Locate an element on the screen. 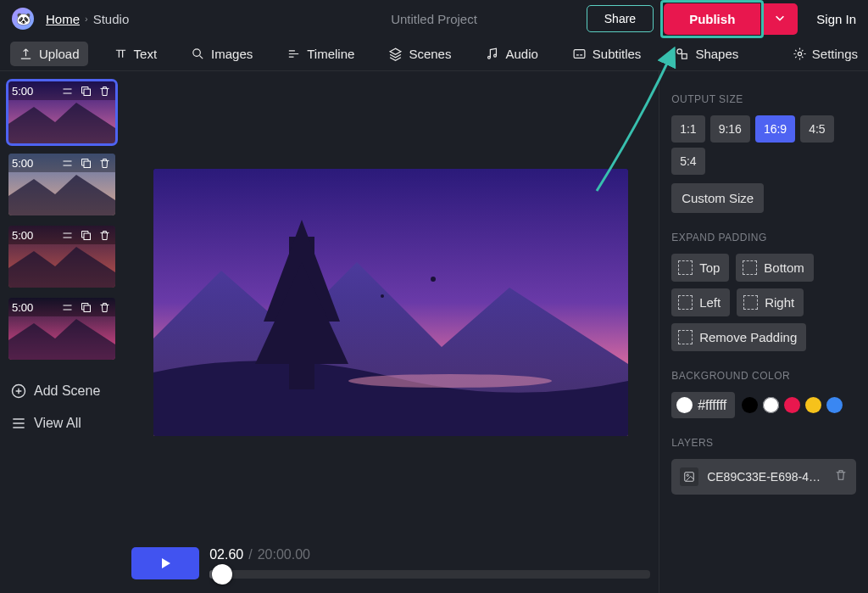 The width and height of the screenshot is (868, 593). color-input: #ffffff is located at coordinates (704, 406).